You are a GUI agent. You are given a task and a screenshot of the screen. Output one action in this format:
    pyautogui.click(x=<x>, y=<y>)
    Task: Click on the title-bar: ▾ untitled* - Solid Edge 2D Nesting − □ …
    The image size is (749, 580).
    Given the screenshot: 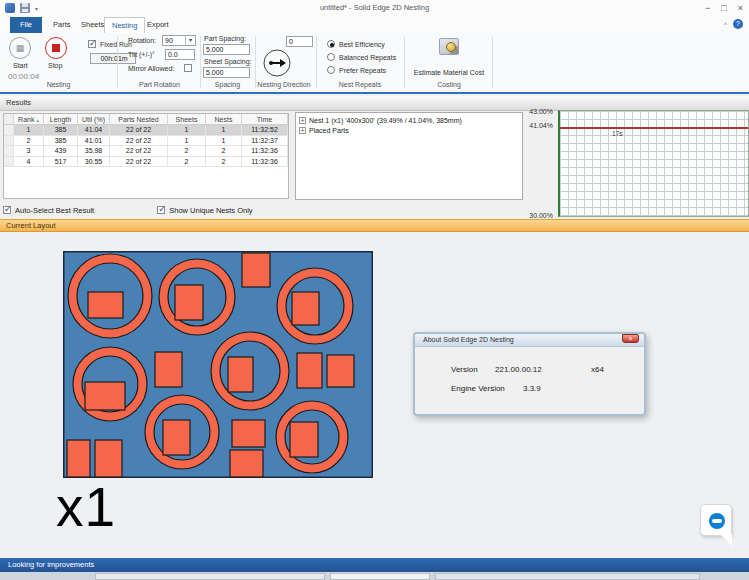 What is the action you would take?
    pyautogui.click(x=374, y=8)
    